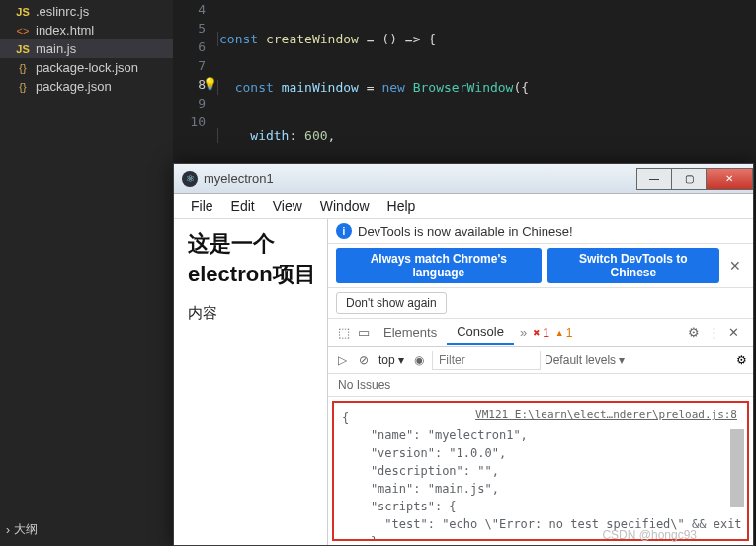 This screenshot has height=546, width=756. I want to click on console-toolbar: ▷ ⊘ top ▾ ◉ Default levels ▾ ⚙, so click(541, 360).